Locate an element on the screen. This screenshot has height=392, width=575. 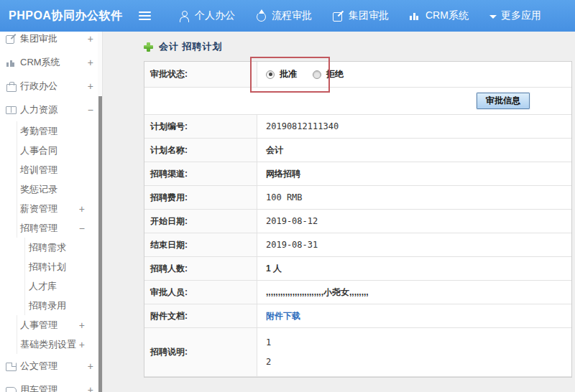
radio-option: 拒绝 is located at coordinates (328, 75).